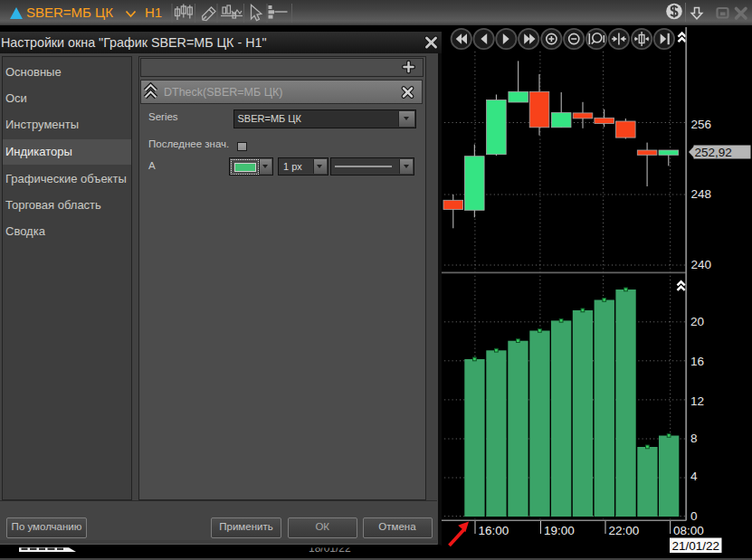 The height and width of the screenshot is (560, 752). What do you see at coordinates (697, 322) in the screenshot?
I see `svg-text: 20` at bounding box center [697, 322].